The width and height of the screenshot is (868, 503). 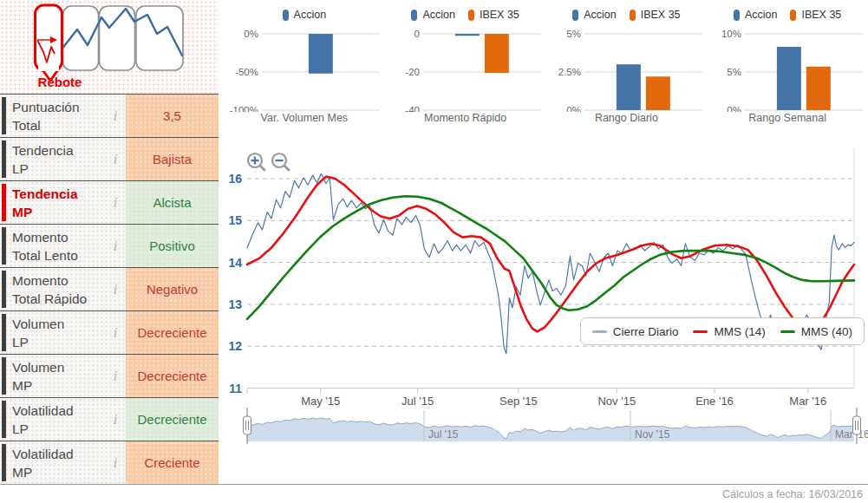 I want to click on table-row: Volatilidad LPiDecreciente, so click(x=109, y=420).